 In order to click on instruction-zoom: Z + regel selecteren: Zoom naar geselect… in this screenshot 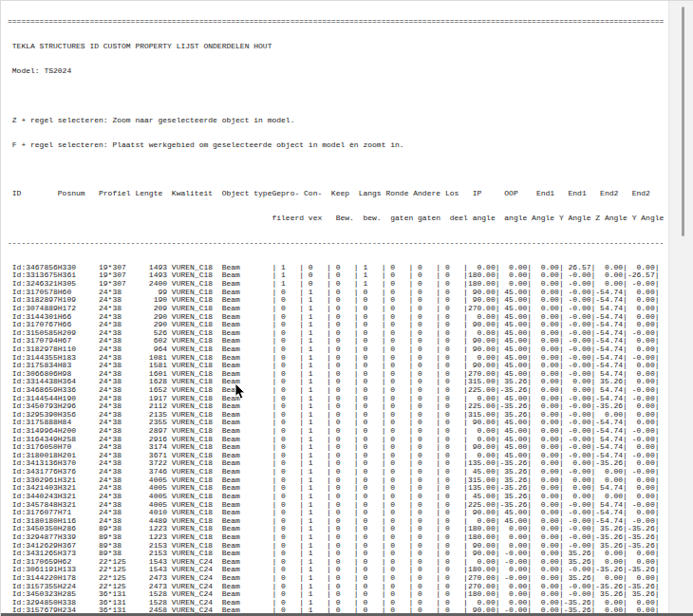, I will do `click(340, 121)`.